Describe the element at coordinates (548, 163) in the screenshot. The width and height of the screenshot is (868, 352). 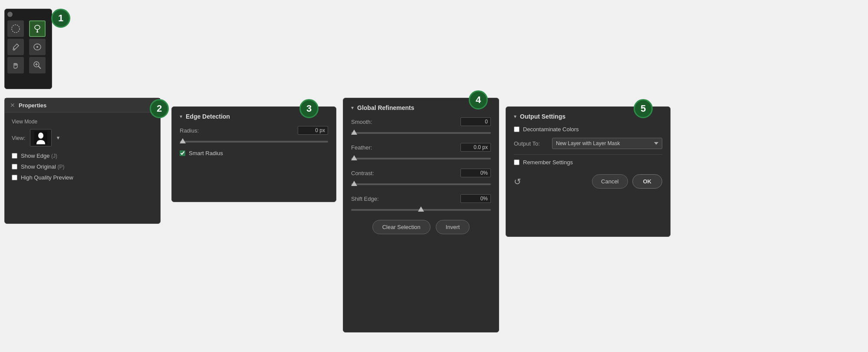
I see `remember-settings-label: Remember Settings` at that location.